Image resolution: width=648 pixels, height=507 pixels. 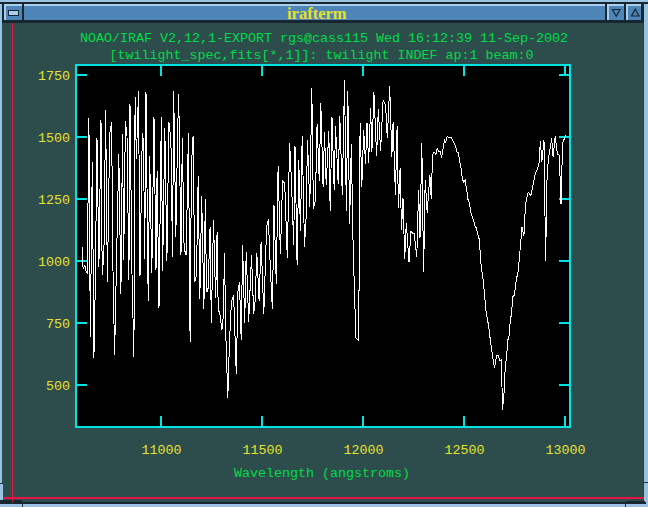 What do you see at coordinates (58, 324) in the screenshot?
I see `svg-text: 750` at bounding box center [58, 324].